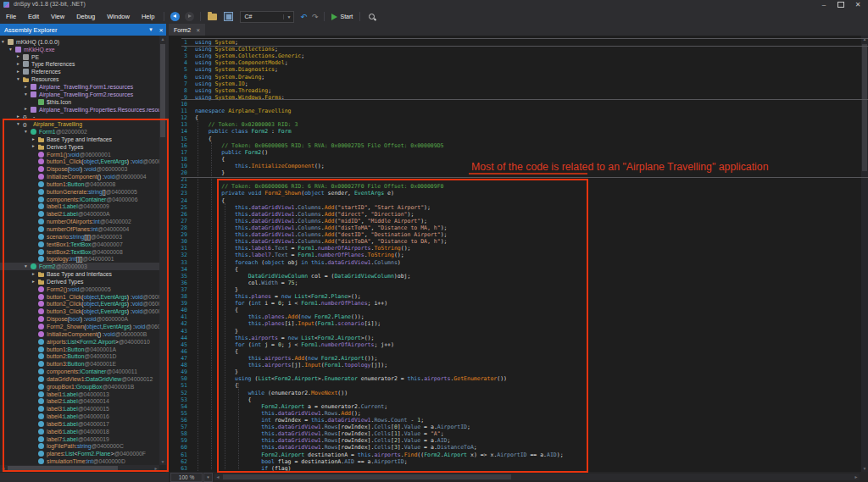 The image size is (868, 482). I want to click on references-icon, so click(25, 64).